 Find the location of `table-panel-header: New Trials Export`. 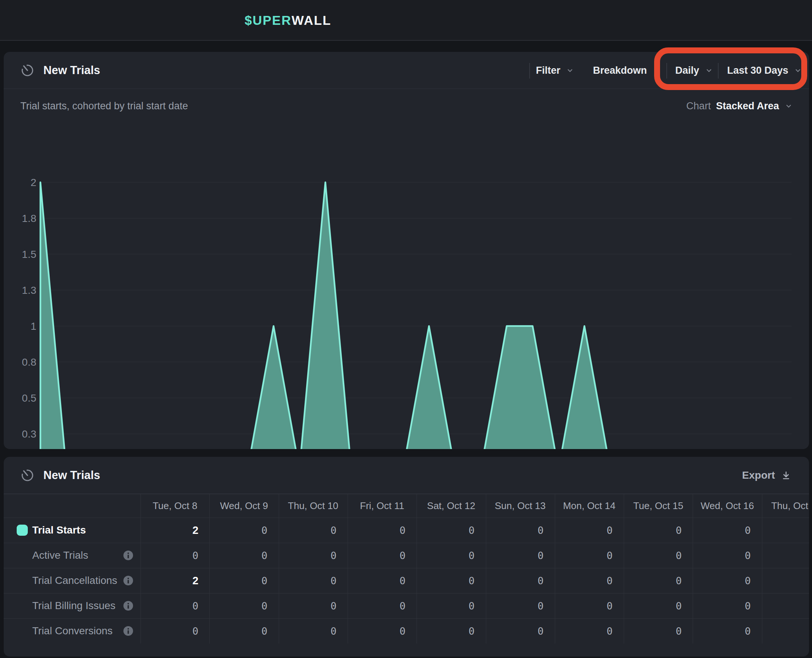

table-panel-header: New Trials Export is located at coordinates (406, 475).